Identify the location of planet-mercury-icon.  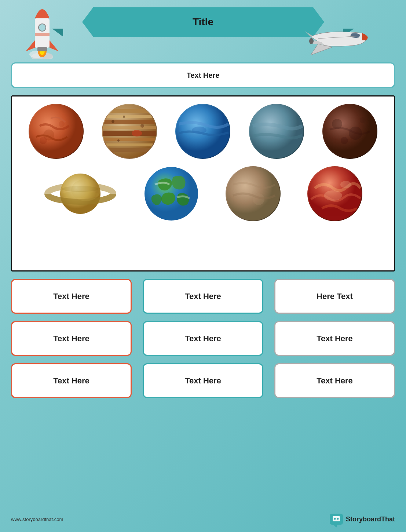
(350, 131).